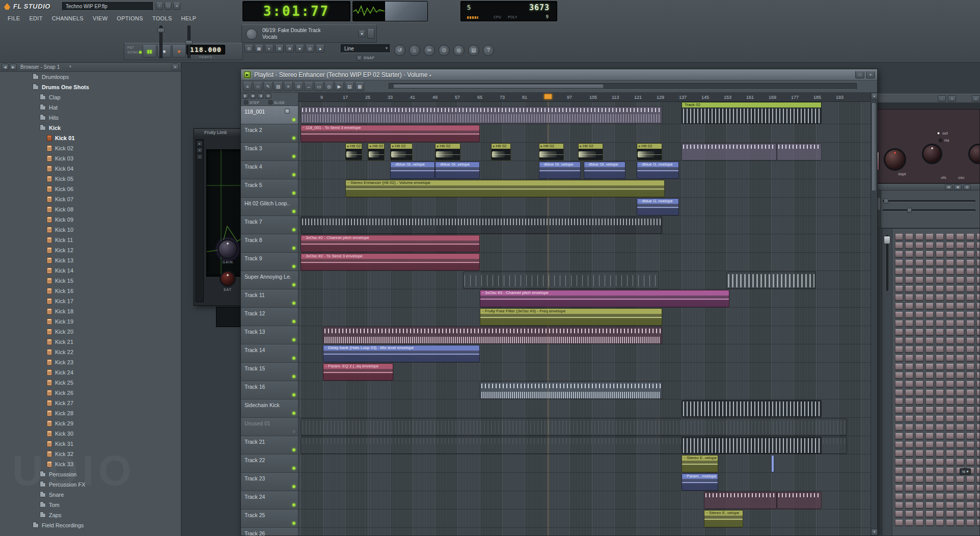  Describe the element at coordinates (944, 141) in the screenshot. I see `hz-radio: Hz` at that location.